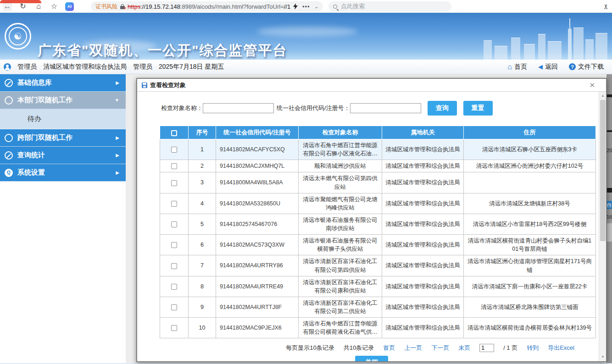  Describe the element at coordinates (390, 6) in the screenshot. I see `quick-search-box: 点此搜索` at that location.